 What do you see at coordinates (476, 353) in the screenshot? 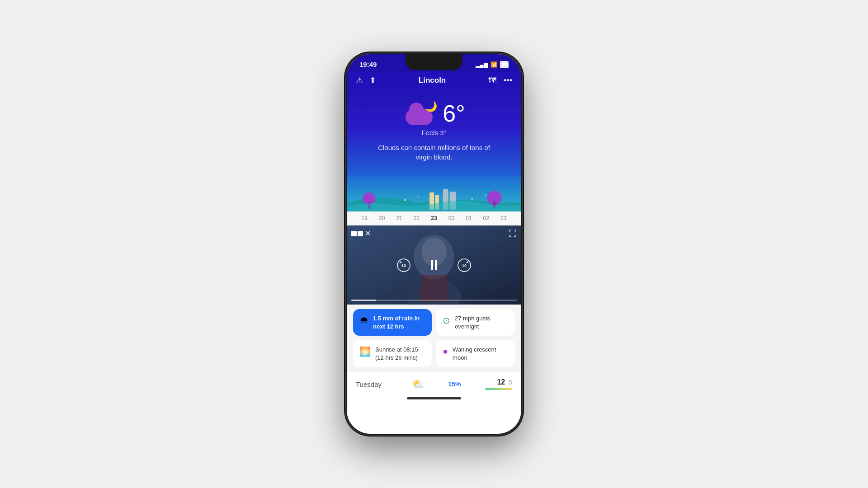
I see `moon-info-card: ● Waning crescent moon` at bounding box center [476, 353].